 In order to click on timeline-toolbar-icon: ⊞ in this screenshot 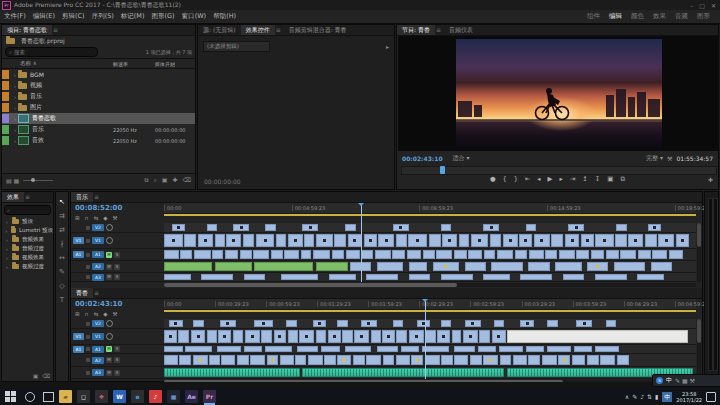, I will do `click(78, 218)`.